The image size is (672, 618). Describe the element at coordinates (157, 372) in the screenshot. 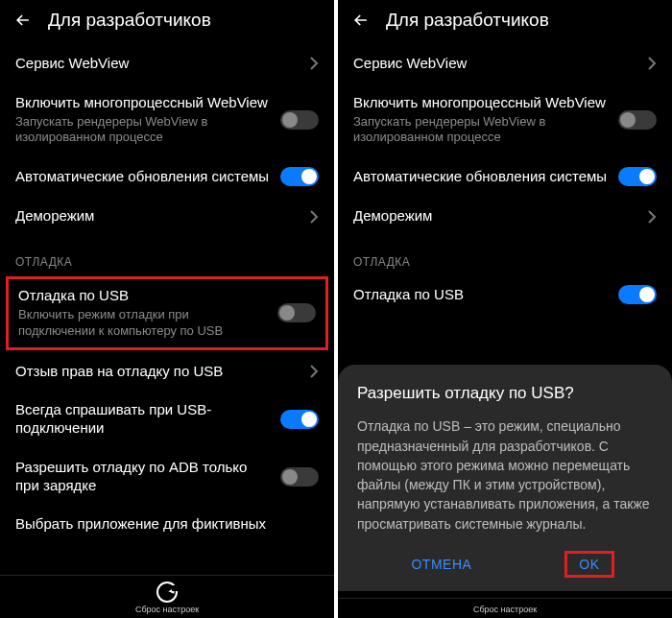

I see `row-label: Отзыв прав на отладку по USB` at that location.